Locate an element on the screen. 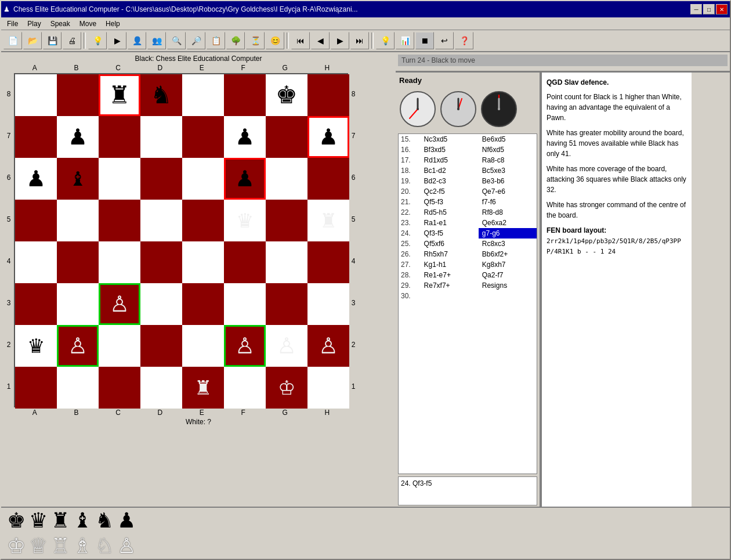  menu-speak: Speak is located at coordinates (60, 24).